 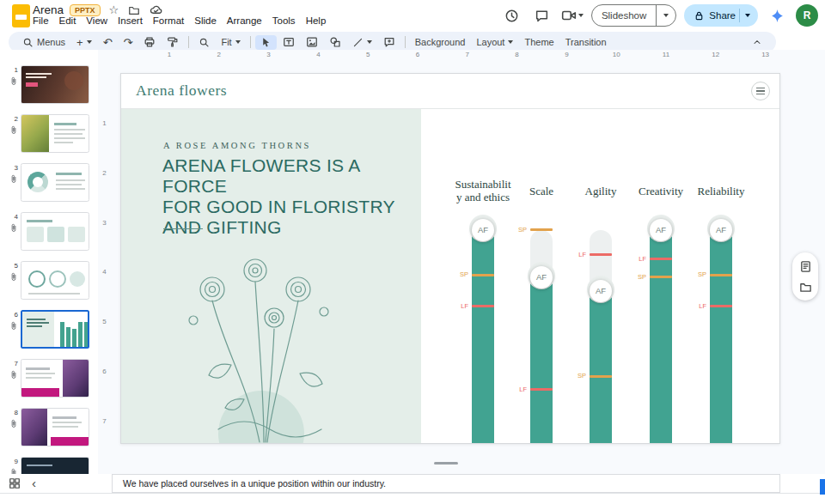 What do you see at coordinates (446, 464) in the screenshot?
I see `notes-resize-handle` at bounding box center [446, 464].